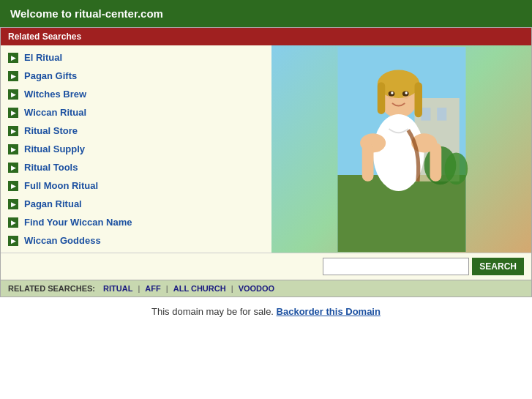 The height and width of the screenshot is (399, 532). I want to click on related-searches-label: Related Searches, so click(45, 37).